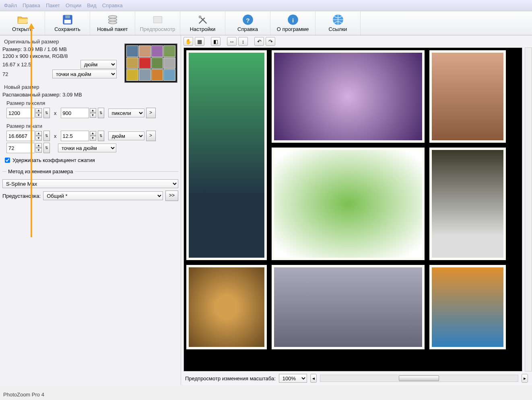 This screenshot has width=532, height=400. Describe the element at coordinates (113, 23) in the screenshot. I see `new-batch-button: Новый пакет` at that location.